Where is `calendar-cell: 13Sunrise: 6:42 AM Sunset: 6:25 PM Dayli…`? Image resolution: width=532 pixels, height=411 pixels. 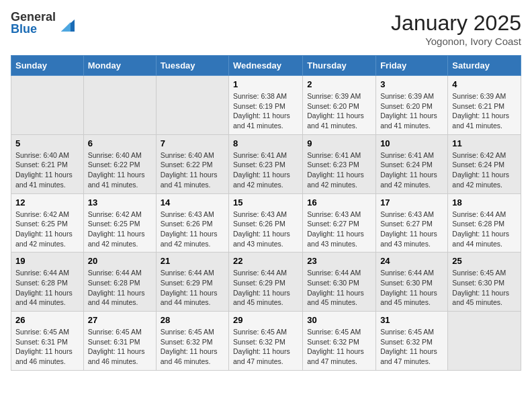
calendar-cell: 13Sunrise: 6:42 AM Sunset: 6:25 PM Dayli… is located at coordinates (120, 223).